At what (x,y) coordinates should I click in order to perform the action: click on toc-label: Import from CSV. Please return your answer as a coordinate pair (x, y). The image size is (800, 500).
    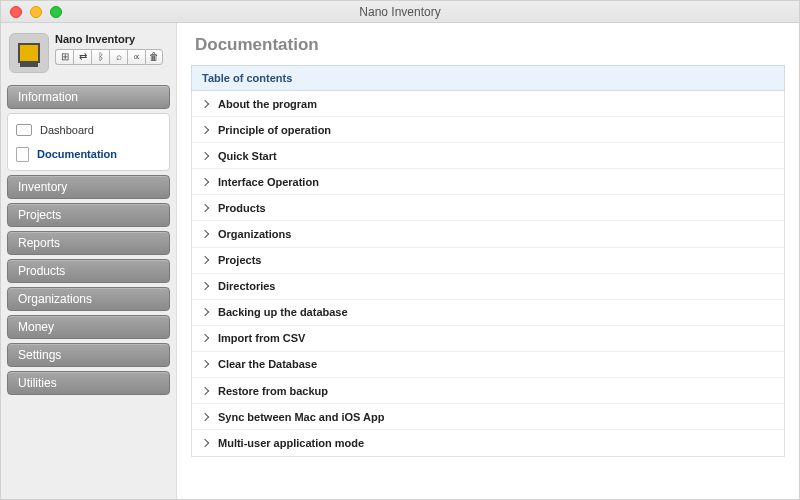
    Looking at the image, I should click on (262, 338).